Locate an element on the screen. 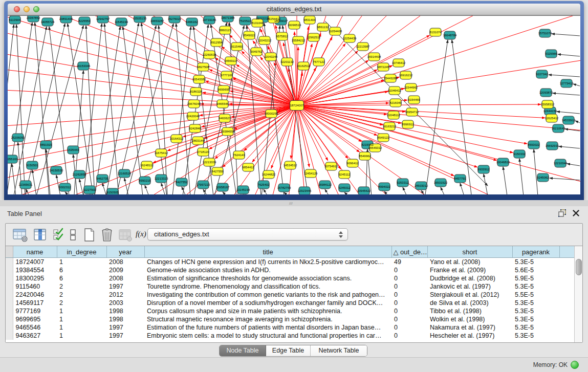 The height and width of the screenshot is (372, 588). network-window-titlebar: citations_edges.txt is located at coordinates (294, 9).